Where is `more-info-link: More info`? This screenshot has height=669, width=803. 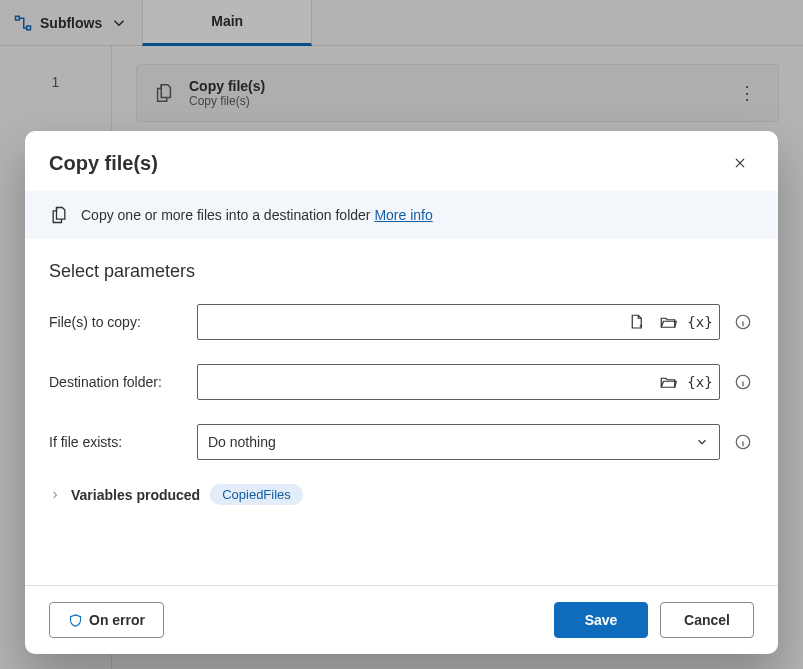 more-info-link: More info is located at coordinates (403, 215).